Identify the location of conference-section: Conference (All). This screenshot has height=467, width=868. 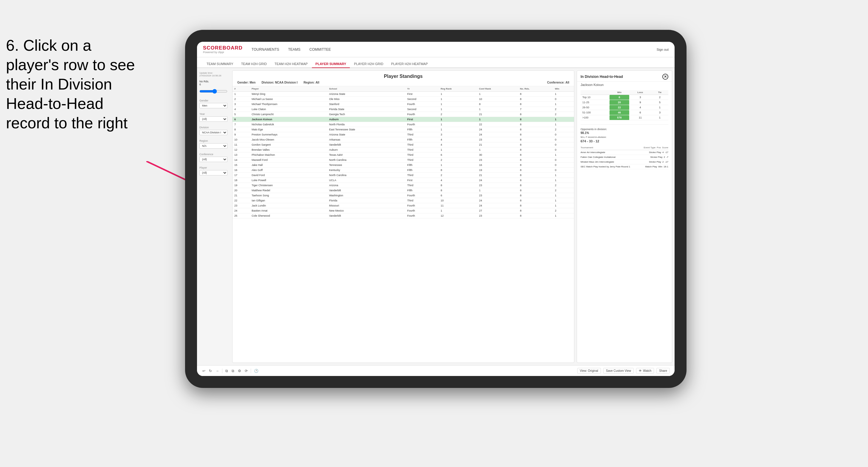
(214, 157).